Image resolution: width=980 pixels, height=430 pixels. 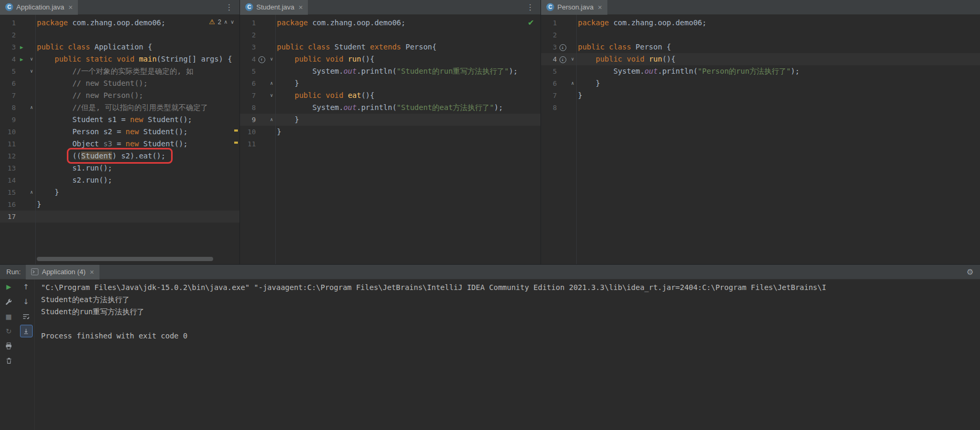 What do you see at coordinates (391, 132) in the screenshot?
I see `code-line: 10}` at bounding box center [391, 132].